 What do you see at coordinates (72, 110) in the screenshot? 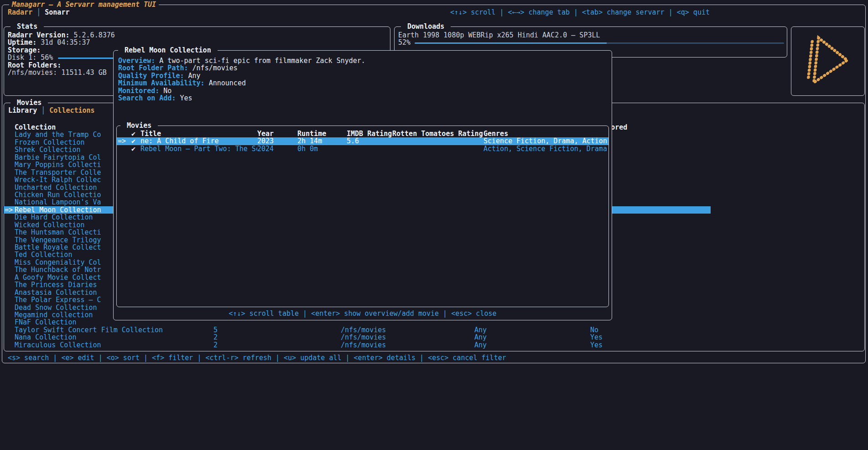
I see `tab-collections: Collections` at bounding box center [72, 110].